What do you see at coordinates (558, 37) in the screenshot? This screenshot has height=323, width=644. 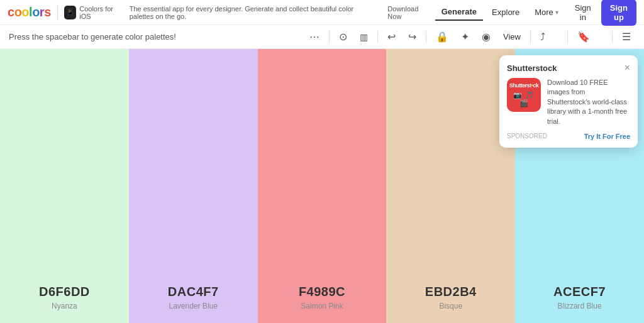 I see `export-button` at bounding box center [558, 37].